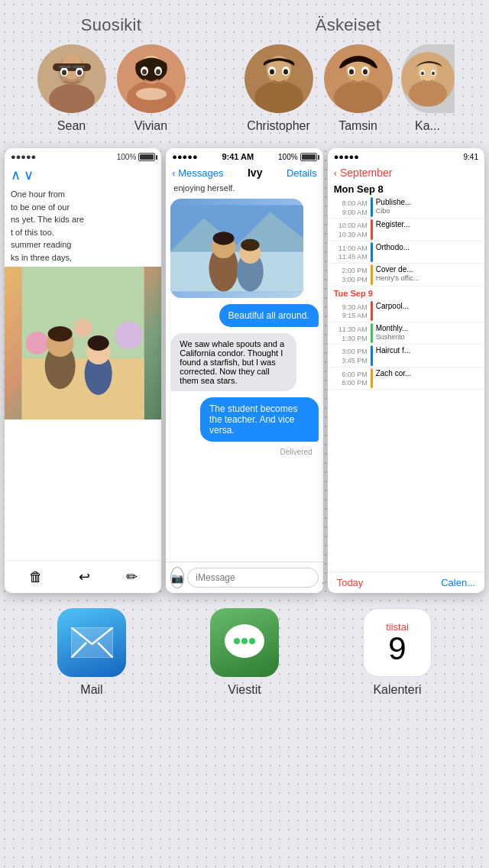 Image resolution: width=489 pixels, height=868 pixels. What do you see at coordinates (358, 79) in the screenshot?
I see `avatar-photo-tamsin` at bounding box center [358, 79].